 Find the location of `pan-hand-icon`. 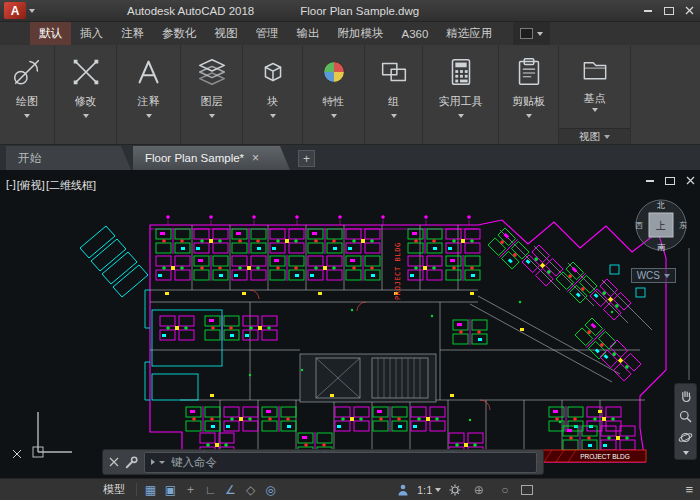

pan-hand-icon is located at coordinates (686, 396).